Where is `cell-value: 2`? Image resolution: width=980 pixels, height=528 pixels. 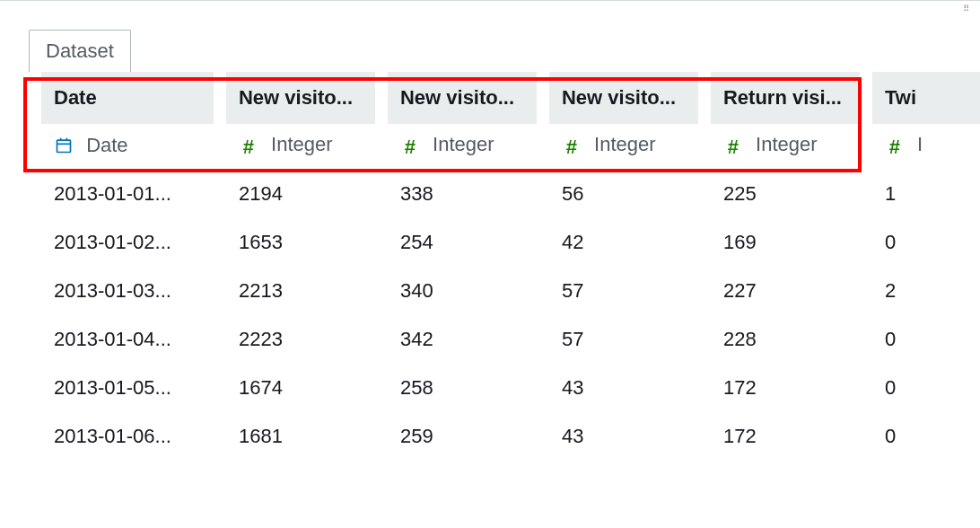 cell-value: 2 is located at coordinates (926, 291).